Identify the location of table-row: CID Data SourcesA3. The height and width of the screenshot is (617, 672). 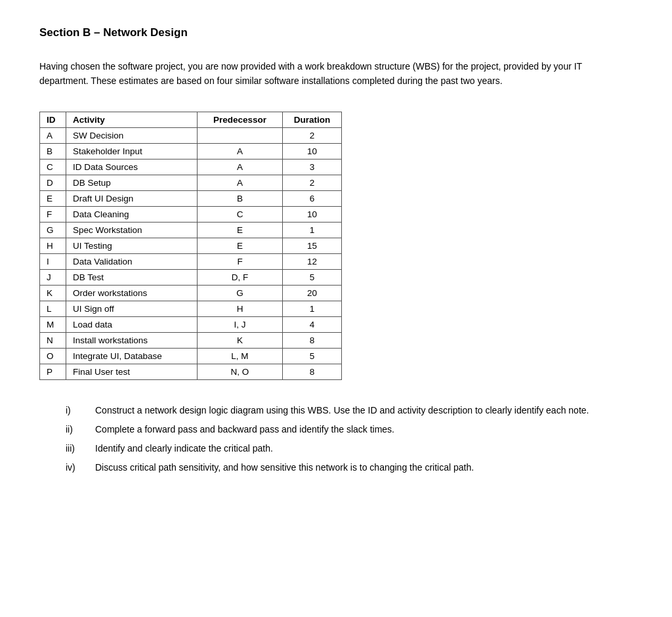
(191, 167).